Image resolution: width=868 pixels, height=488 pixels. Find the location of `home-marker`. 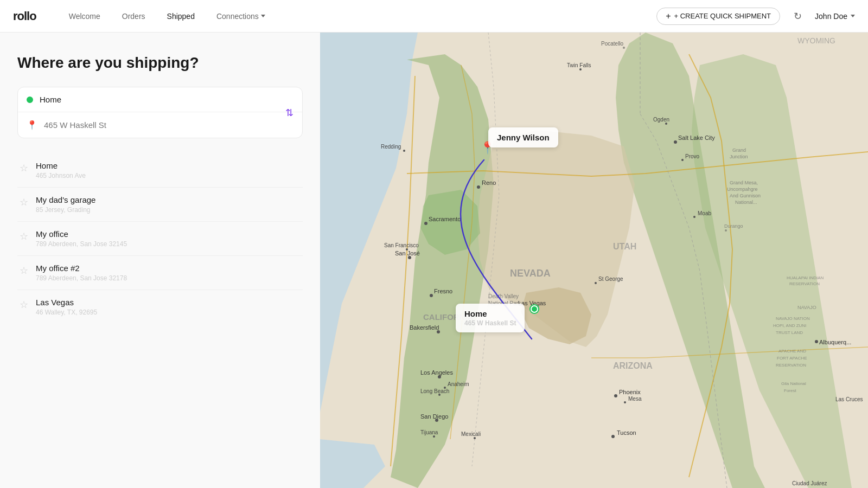

home-marker is located at coordinates (534, 309).